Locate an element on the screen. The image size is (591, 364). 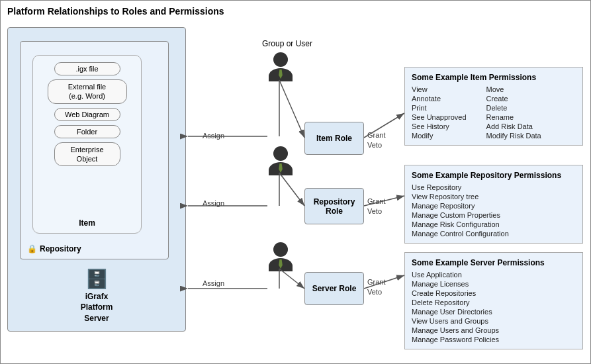
item-label: Item is located at coordinates (87, 223).